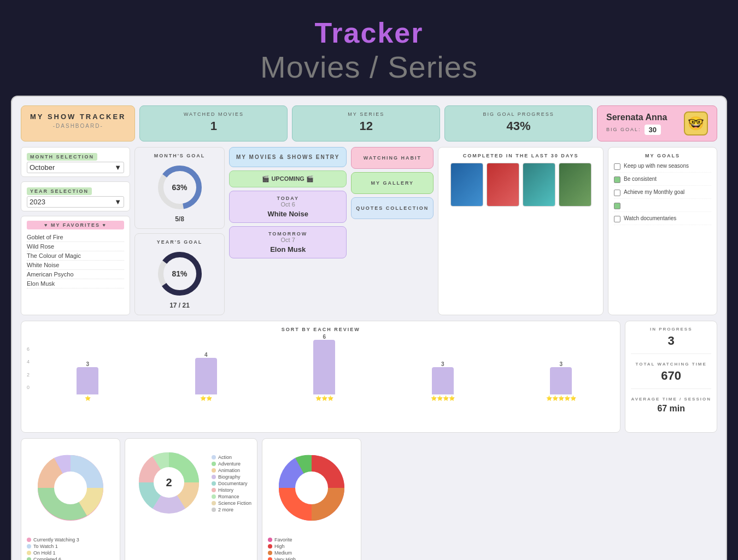 Image resolution: width=738 pixels, height=560 pixels. What do you see at coordinates (213, 123) in the screenshot?
I see `watched-movies-stat: WATCHED MOVIES 1` at bounding box center [213, 123].